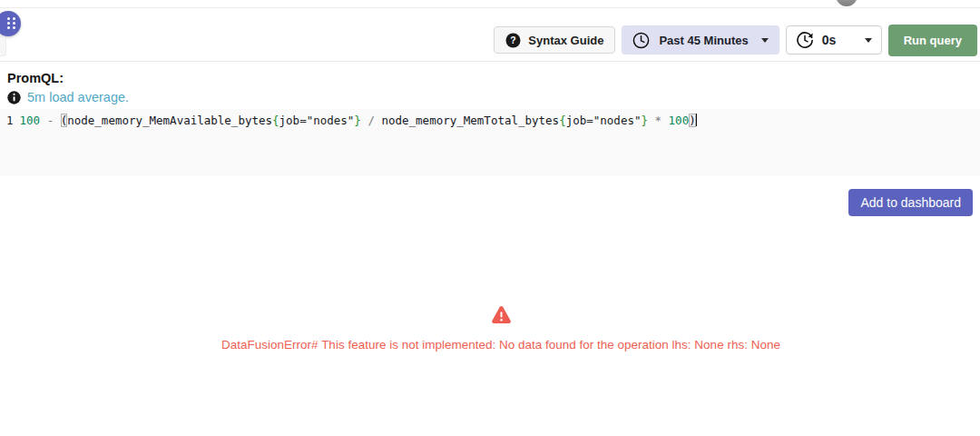 The width and height of the screenshot is (980, 436). What do you see at coordinates (847, 4) in the screenshot?
I see `user-avatar` at bounding box center [847, 4].